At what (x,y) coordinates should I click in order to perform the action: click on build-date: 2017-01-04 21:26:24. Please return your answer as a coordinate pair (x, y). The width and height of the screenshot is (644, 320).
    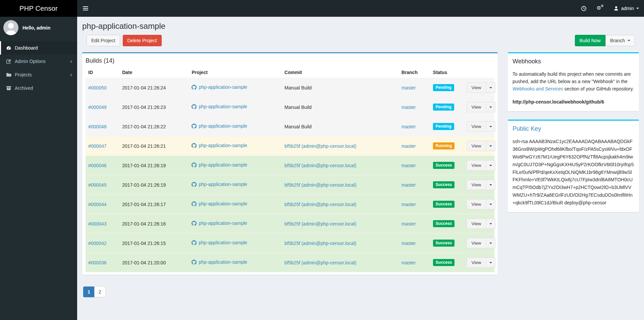
    Looking at the image, I should click on (154, 88).